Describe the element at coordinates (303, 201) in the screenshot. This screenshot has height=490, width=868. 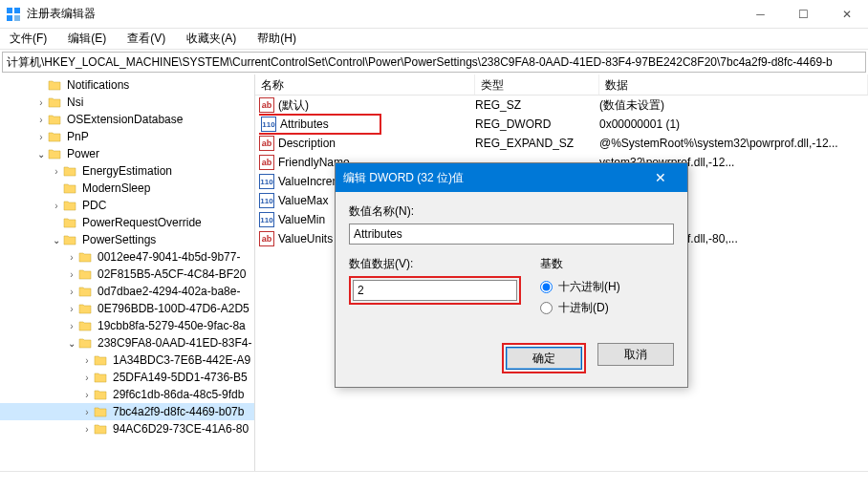
I see `value-name: ValueMax` at that location.